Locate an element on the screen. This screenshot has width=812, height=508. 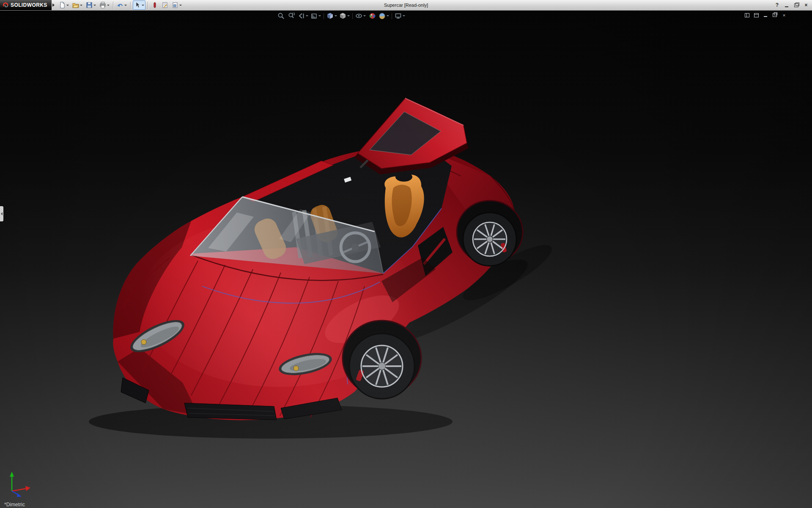
display-style-icon is located at coordinates (343, 16).